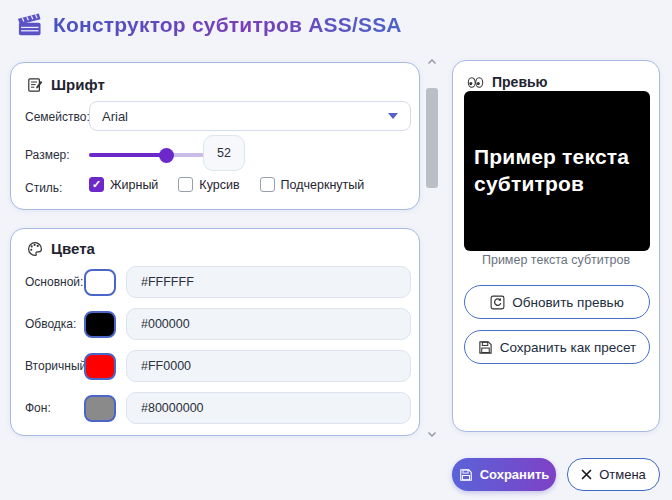 This screenshot has height=500, width=672. I want to click on style-checkbox-bold: Жирный, so click(124, 184).